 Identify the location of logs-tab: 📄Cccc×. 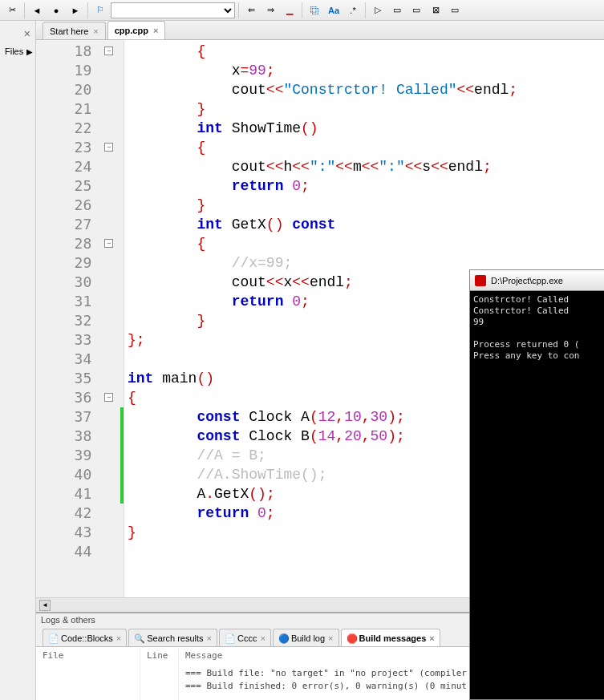
(245, 637).